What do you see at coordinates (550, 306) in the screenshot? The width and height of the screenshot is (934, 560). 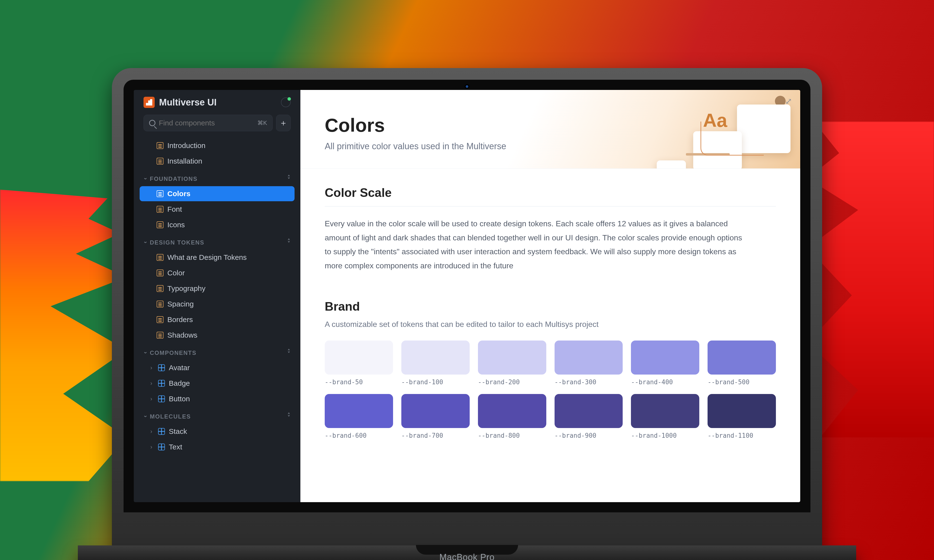 I see `brand-heading: Brand` at bounding box center [550, 306].